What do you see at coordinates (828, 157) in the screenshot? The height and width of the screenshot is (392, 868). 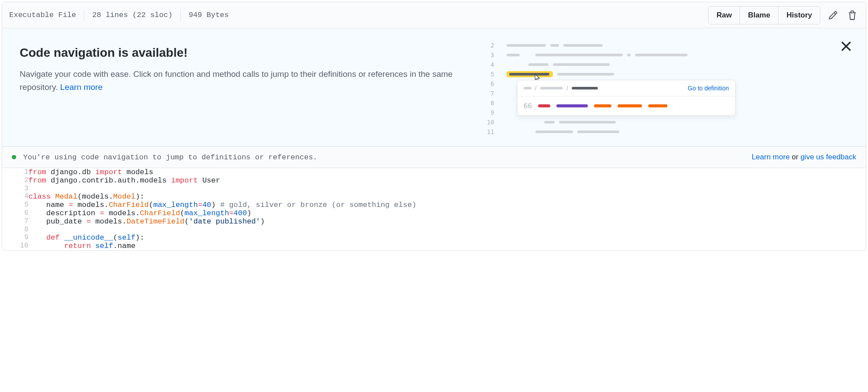 I see `feedback-link: give us feedback` at bounding box center [828, 157].